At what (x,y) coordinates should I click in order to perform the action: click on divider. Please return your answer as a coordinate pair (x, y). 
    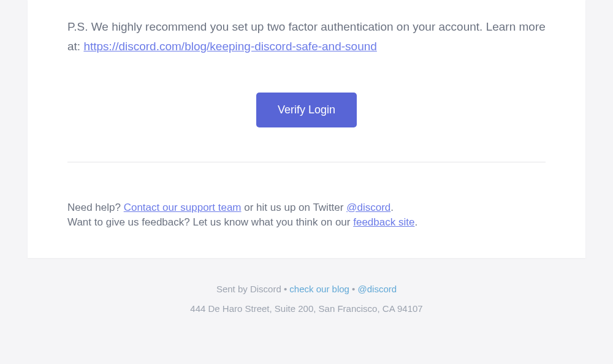
    Looking at the image, I should click on (306, 162).